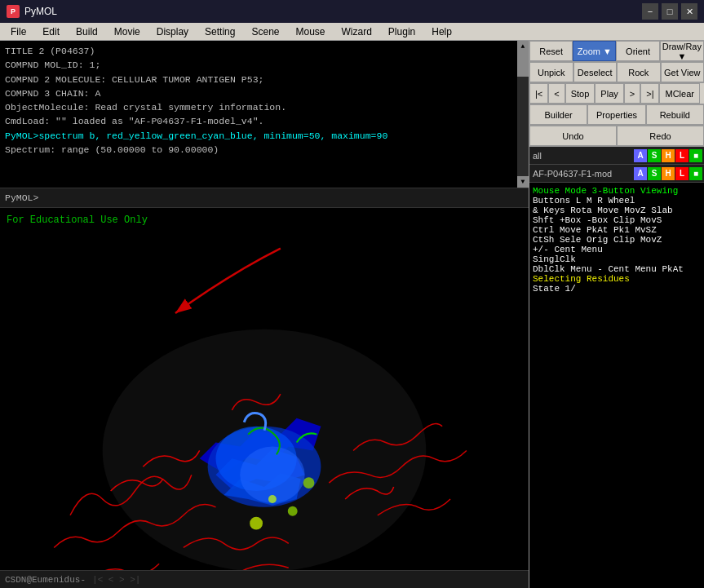  Describe the element at coordinates (675, 114) in the screenshot. I see `rebuild-button: Rebuild` at that location.